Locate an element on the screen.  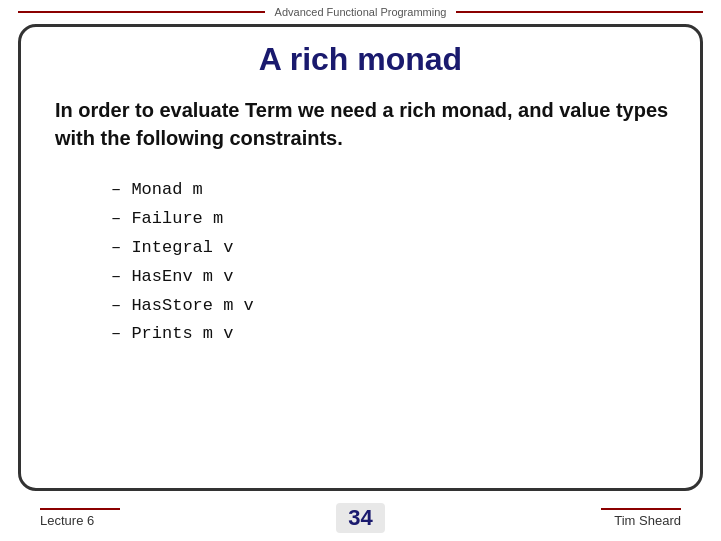
header-bar: Advanced Functional Programming is located at coordinates (360, 12).